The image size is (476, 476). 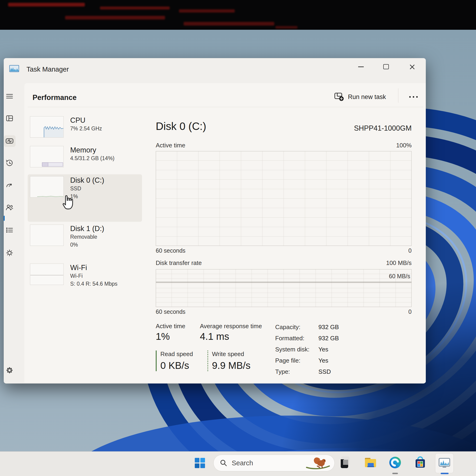 What do you see at coordinates (288, 327) in the screenshot?
I see `kv-label: Capacity:` at bounding box center [288, 327].